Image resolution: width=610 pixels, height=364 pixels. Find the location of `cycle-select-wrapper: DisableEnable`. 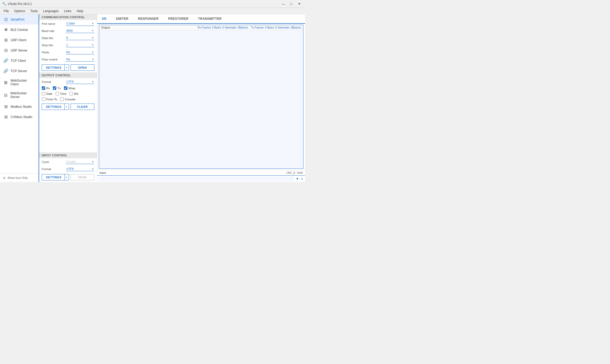

cycle-select-wrapper: DisableEnable is located at coordinates (80, 162).